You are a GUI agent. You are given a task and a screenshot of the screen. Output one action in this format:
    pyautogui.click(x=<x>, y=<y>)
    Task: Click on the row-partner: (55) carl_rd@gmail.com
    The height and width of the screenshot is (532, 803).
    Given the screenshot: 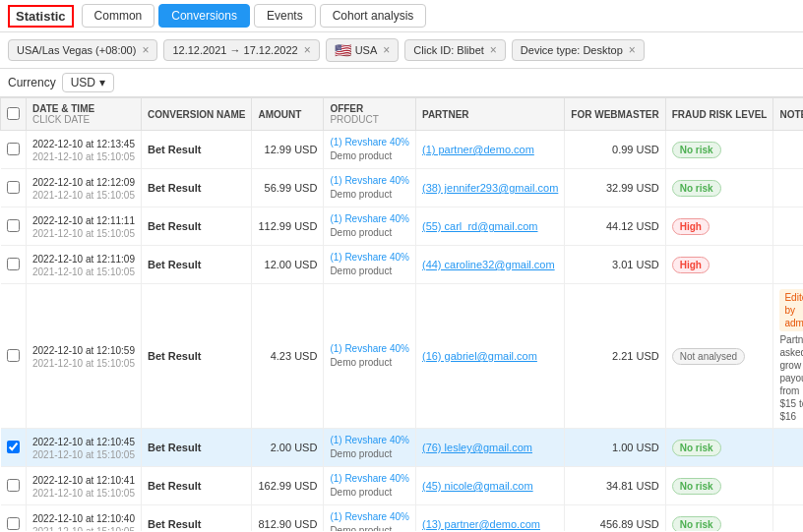 What is the action you would take?
    pyautogui.click(x=490, y=226)
    